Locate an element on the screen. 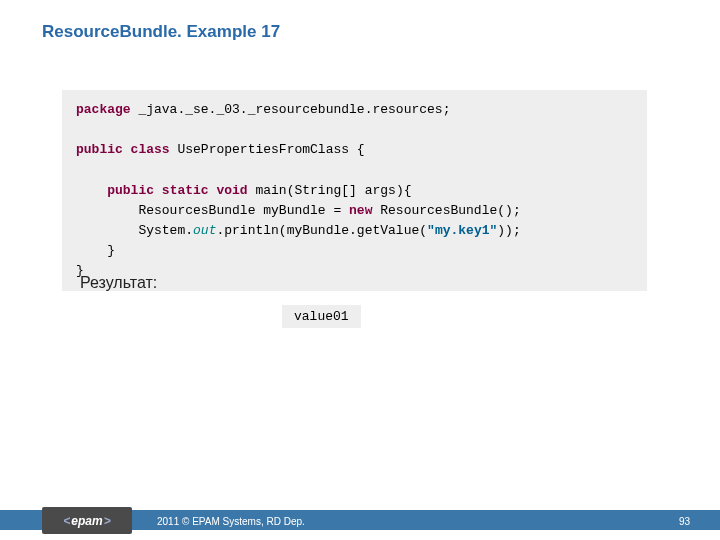  kw-public-class: public class is located at coordinates (123, 150).